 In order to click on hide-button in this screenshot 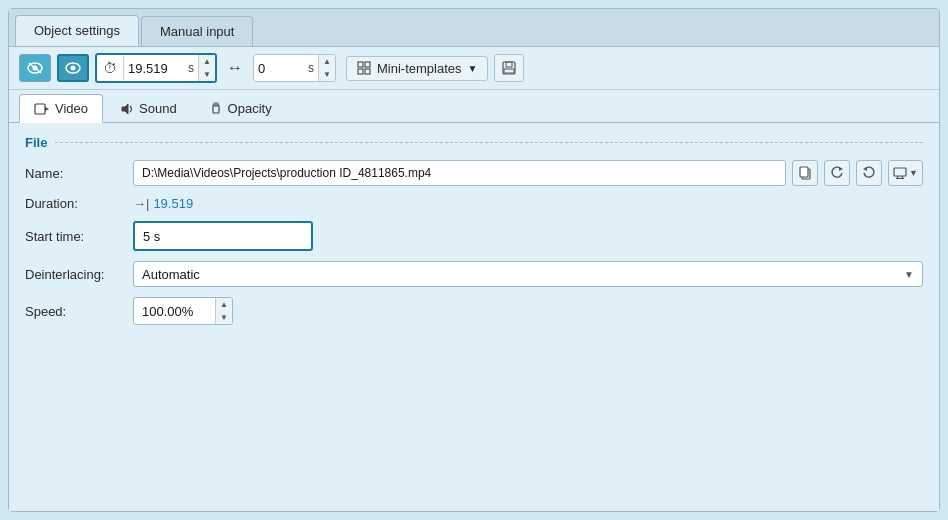, I will do `click(35, 68)`.